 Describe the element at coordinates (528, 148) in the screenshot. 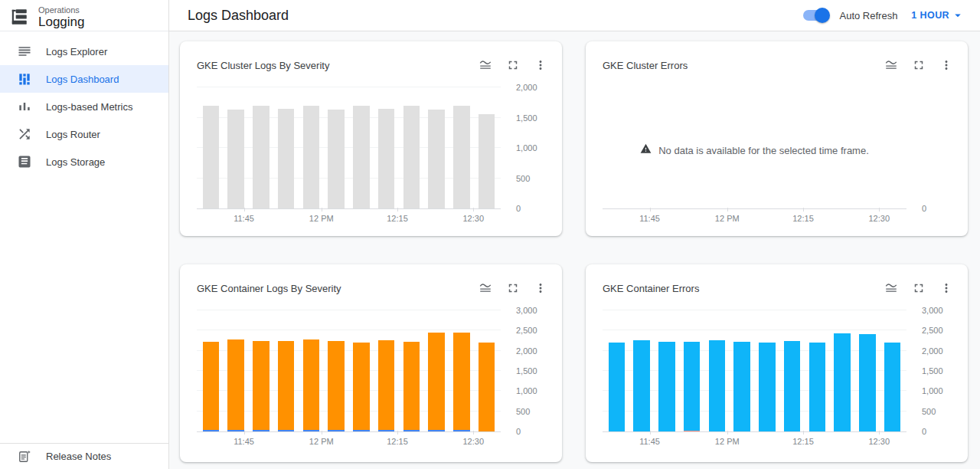

I see `y-axis-labels: 05001,0001,5002,000` at that location.